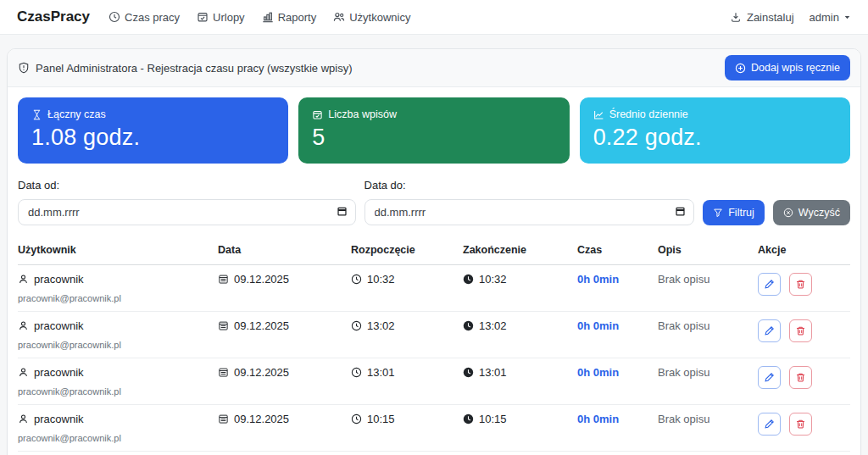 The width and height of the screenshot is (868, 455). I want to click on filter-from-group: Data od:, so click(186, 202).